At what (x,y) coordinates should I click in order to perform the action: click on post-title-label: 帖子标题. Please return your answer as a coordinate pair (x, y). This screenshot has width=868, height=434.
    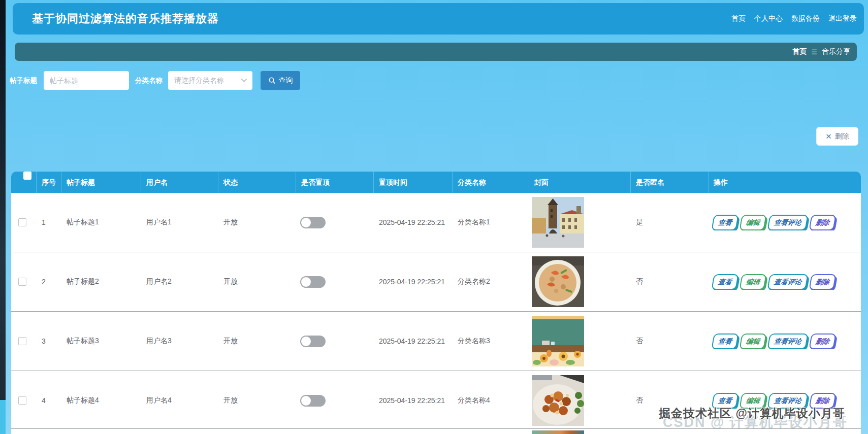
    Looking at the image, I should click on (23, 80).